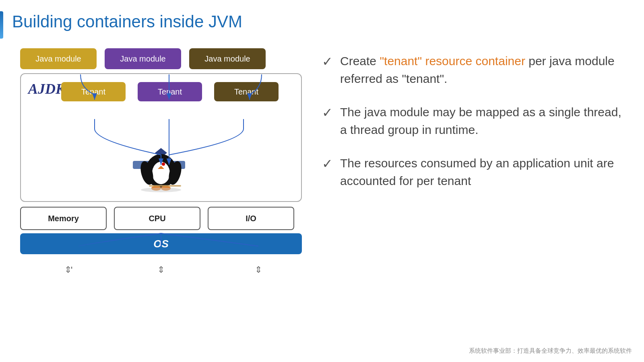  I want to click on mascot-area, so click(161, 165).